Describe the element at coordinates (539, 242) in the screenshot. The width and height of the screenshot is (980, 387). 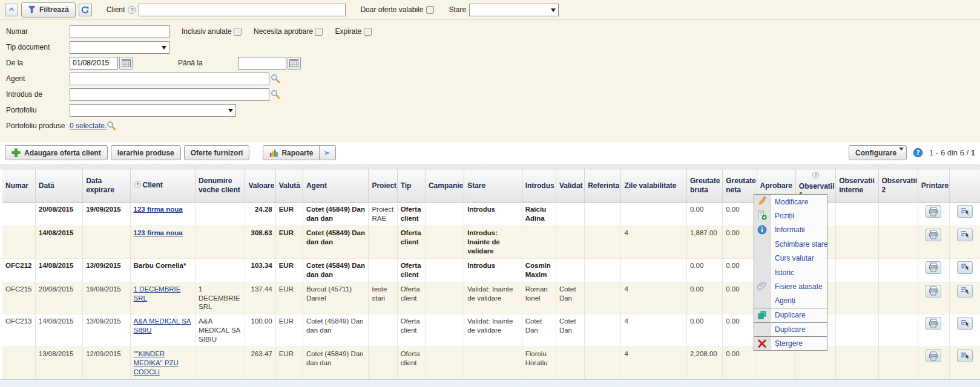
I see `cell-introdus` at that location.